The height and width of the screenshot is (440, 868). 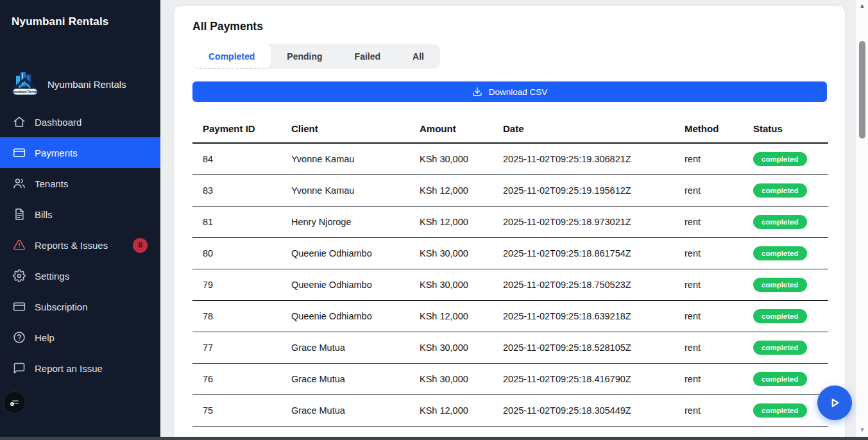 I want to click on column-header-date: Date, so click(x=594, y=129).